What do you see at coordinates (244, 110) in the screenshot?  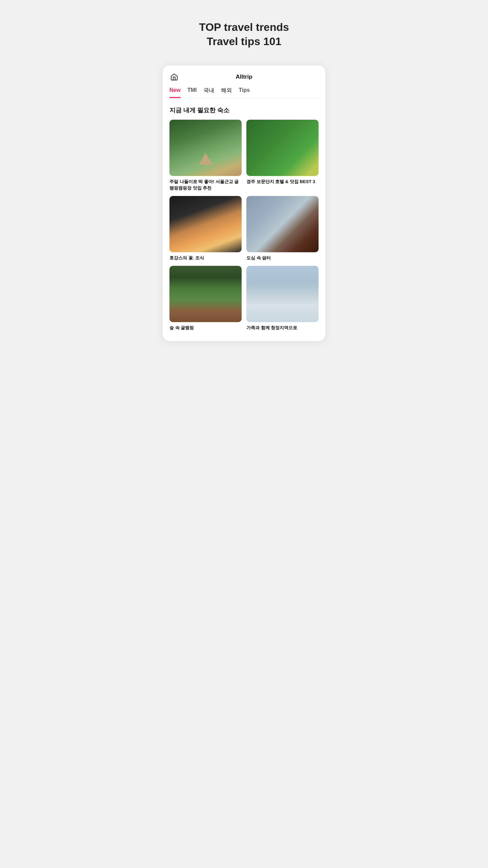 I see `section-title: 지금 내게 필요한 숙소` at bounding box center [244, 110].